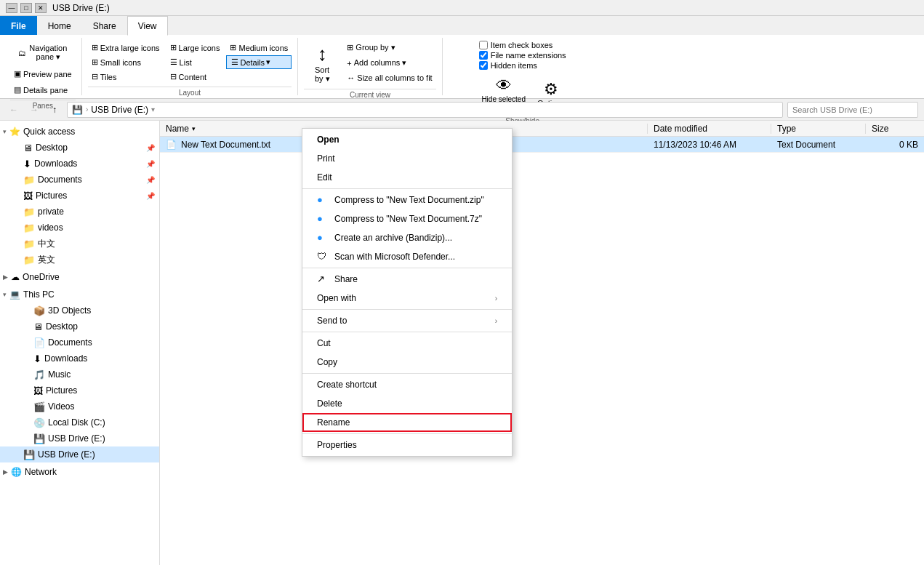 Image resolution: width=924 pixels, height=565 pixels. Describe the element at coordinates (95, 63) in the screenshot. I see `small-icons-icon: ⊞` at that location.